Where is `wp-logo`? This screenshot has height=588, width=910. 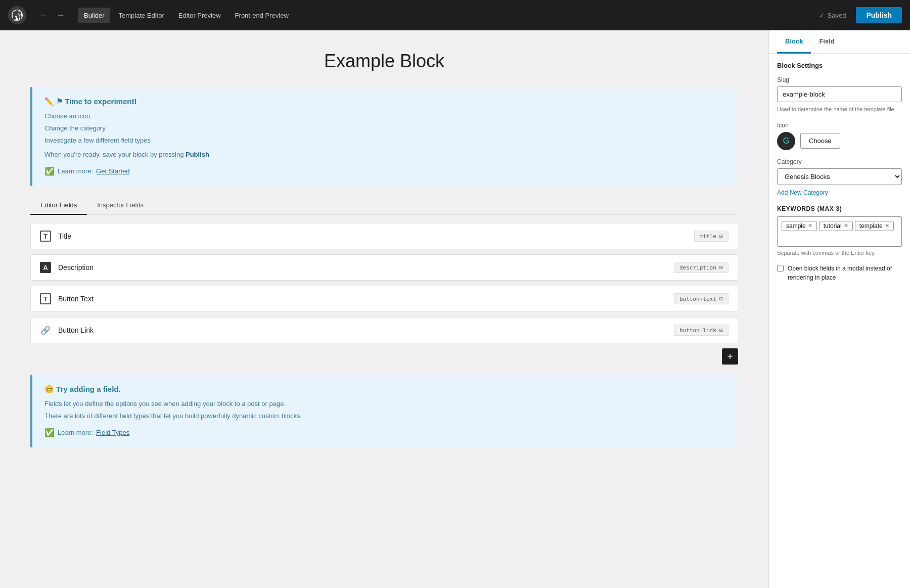
wp-logo is located at coordinates (17, 15).